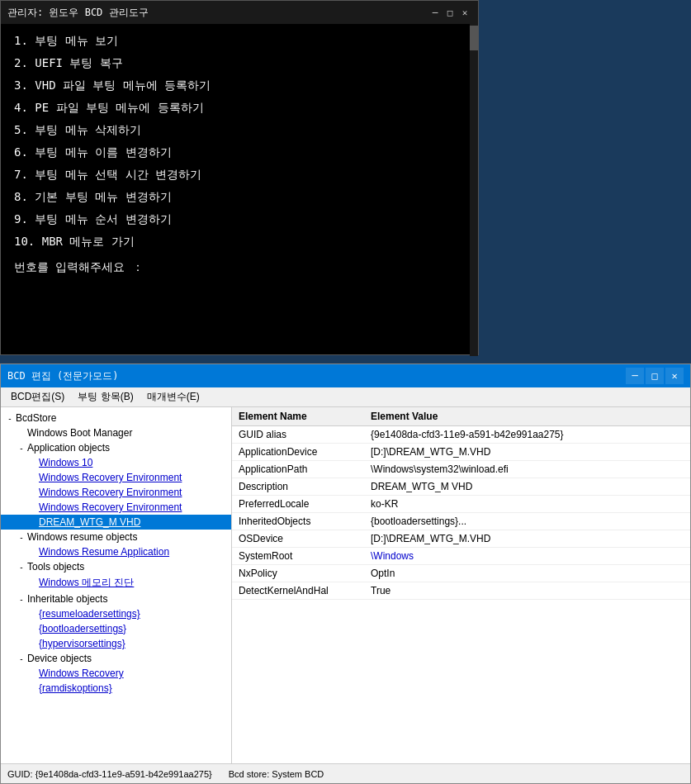 This screenshot has width=691, height=784. I want to click on bcd-titlebar: BCD 편집 (전문가모드) ─ □ ✕, so click(345, 376).